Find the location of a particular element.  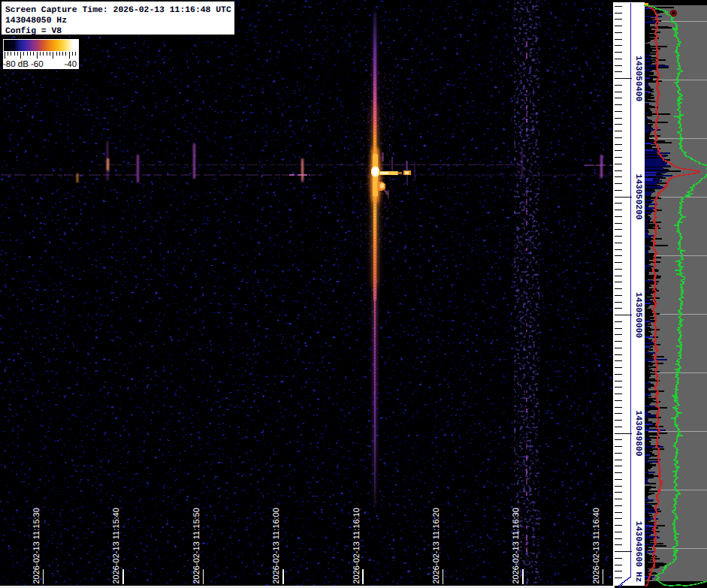

svg-text: 2026-02-13 11:16:00 is located at coordinates (276, 545).